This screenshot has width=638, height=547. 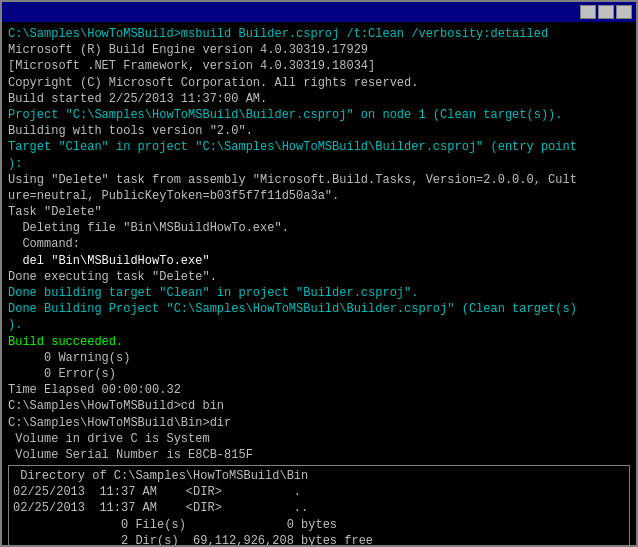 What do you see at coordinates (319, 406) in the screenshot?
I see `console-line: C:\Samples\HowToMSBuild>cd bin` at bounding box center [319, 406].